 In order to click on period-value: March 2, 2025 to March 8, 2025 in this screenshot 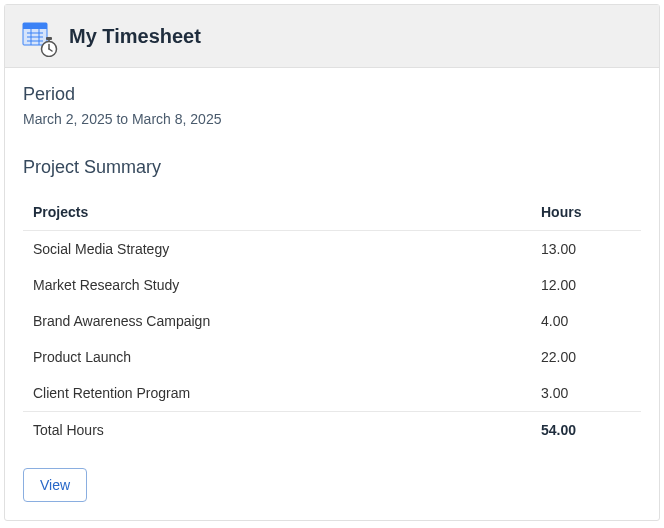, I will do `click(332, 119)`.